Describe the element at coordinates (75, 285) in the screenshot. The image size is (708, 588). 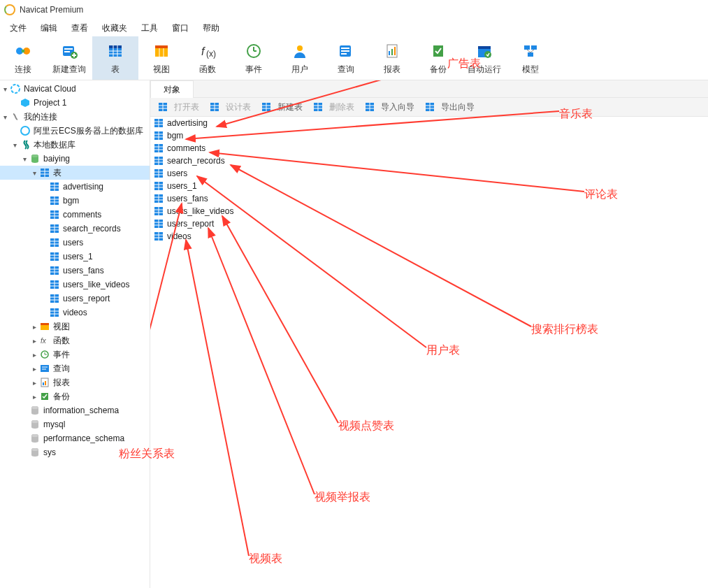
I see `tree-table-users_like_videos: users_like_videos` at that location.